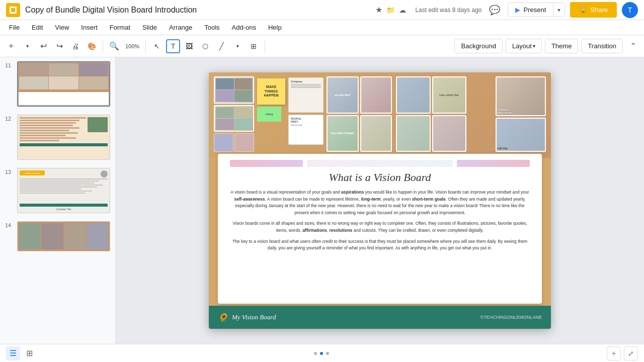 The width and height of the screenshot is (644, 362). What do you see at coordinates (75, 46) in the screenshot?
I see `print-button: 🖨` at bounding box center [75, 46].